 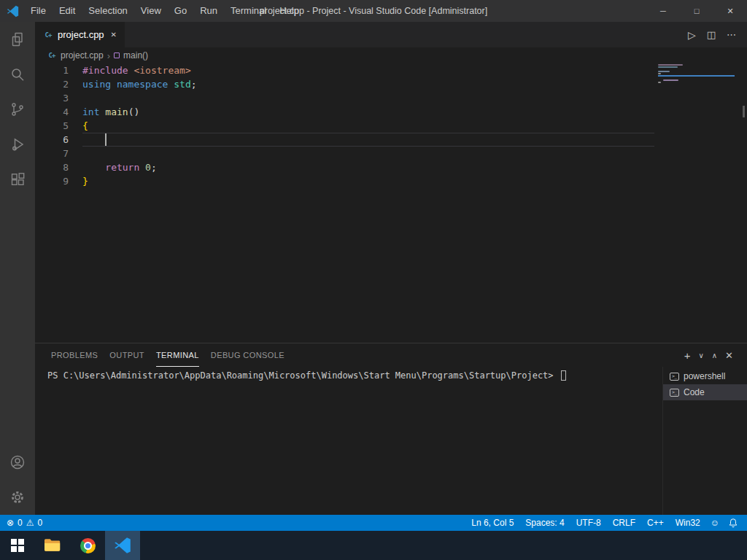 What do you see at coordinates (114, 35) in the screenshot?
I see `tab-close-icon: ✕` at bounding box center [114, 35].